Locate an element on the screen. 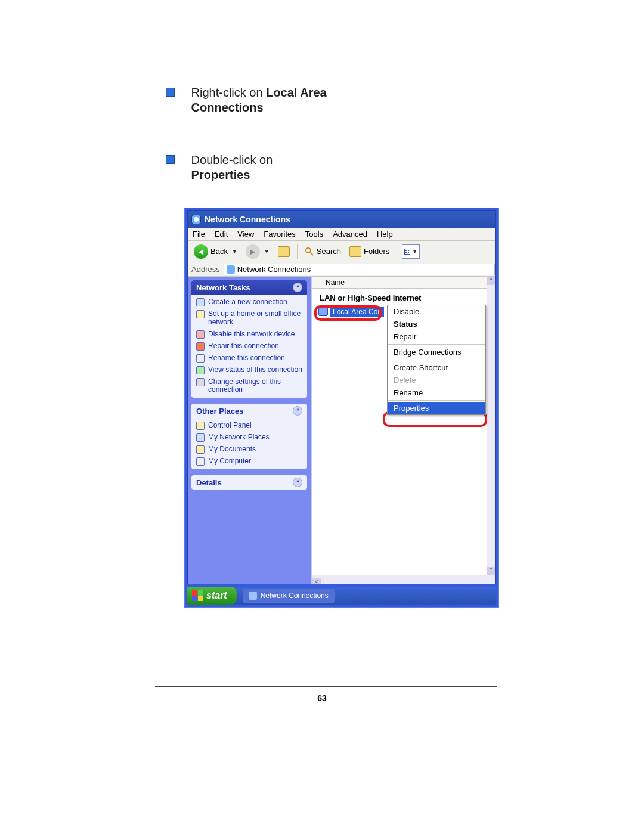 Image resolution: width=644 pixels, height=833 pixels. search-icon is located at coordinates (309, 252).